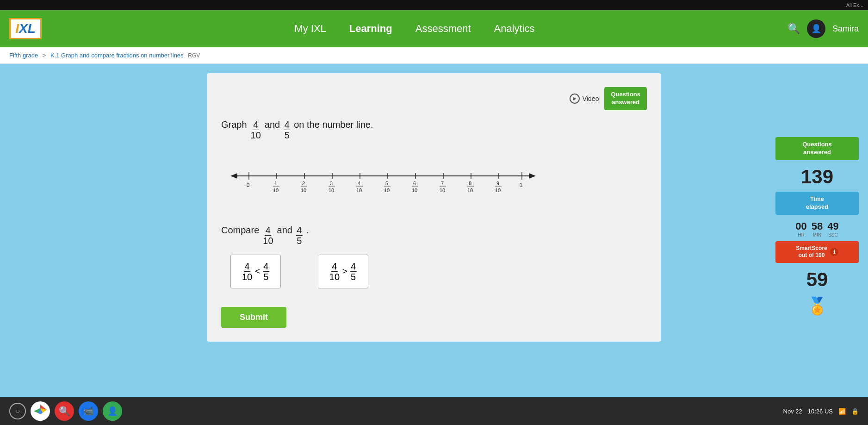  Describe the element at coordinates (434, 130) in the screenshot. I see `question-instruction: Graph 4 10 and 4 5 on the number line.` at that location.